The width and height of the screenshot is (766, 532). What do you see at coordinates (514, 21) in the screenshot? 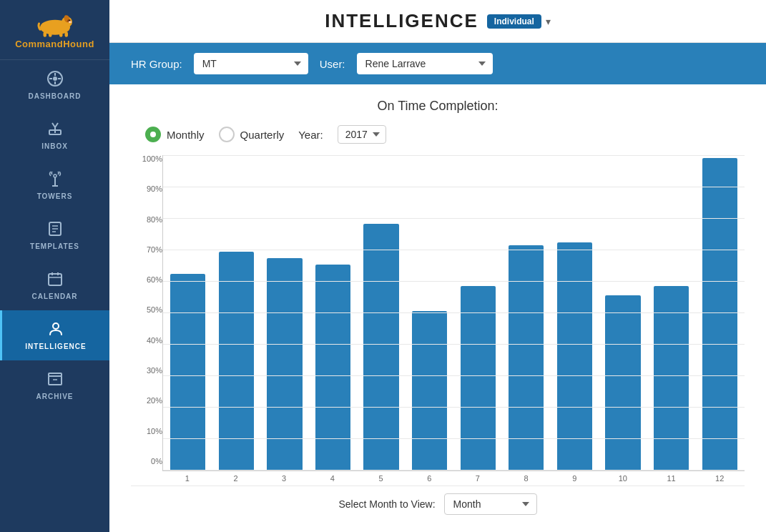
I see `view-mode-badge: Individual` at bounding box center [514, 21].